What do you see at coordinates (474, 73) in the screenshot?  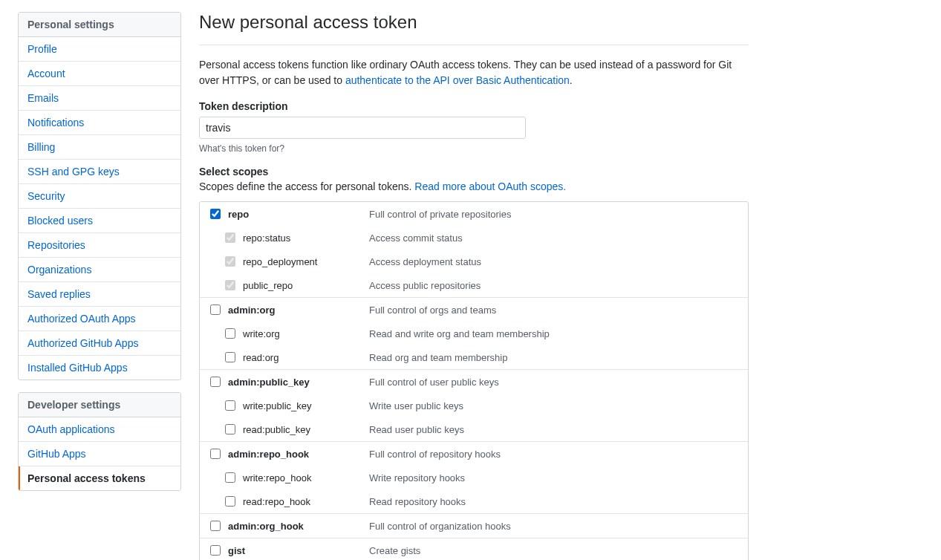 I see `intro-text: Personal access tokens function like ord…` at bounding box center [474, 73].